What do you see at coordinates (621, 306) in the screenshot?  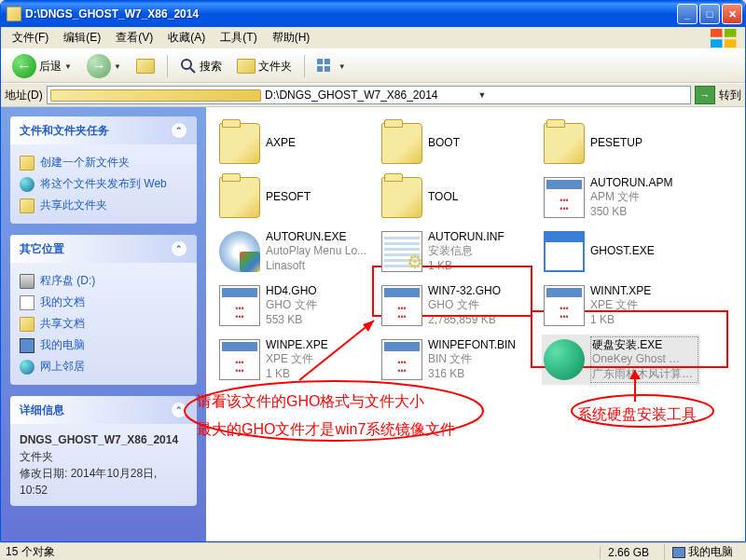 I see `file-item: WINNT.XPEXPE 文件1 KB` at bounding box center [621, 306].